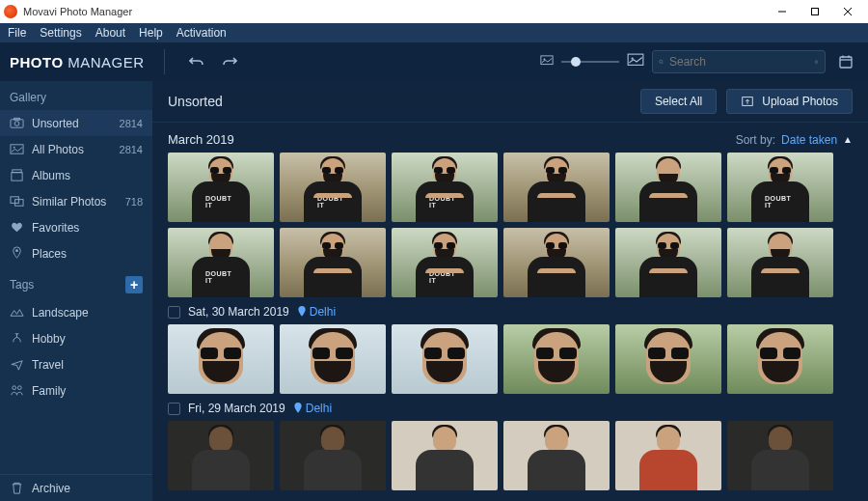  I want to click on sort-by: Sort by: Date taken ▲, so click(795, 140).